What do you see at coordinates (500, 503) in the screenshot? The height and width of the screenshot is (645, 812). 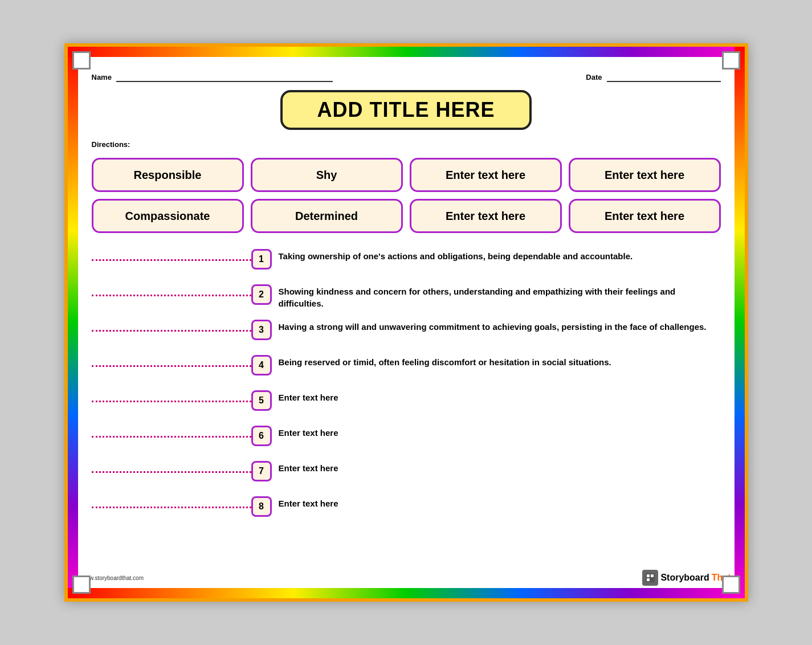 I see `match-text-8: Enter text here` at bounding box center [500, 503].